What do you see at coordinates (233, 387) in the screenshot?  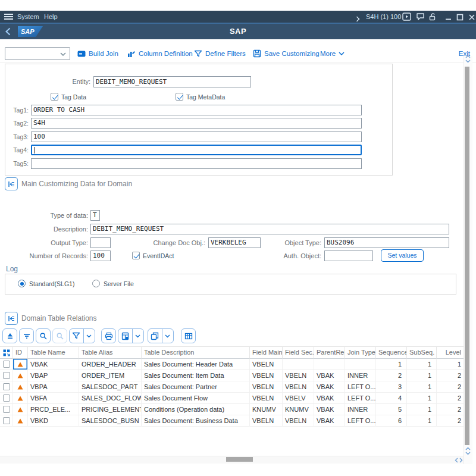 I see `table-row: VBPASALESDOC_PARTSales Document: Partner…` at bounding box center [233, 387].